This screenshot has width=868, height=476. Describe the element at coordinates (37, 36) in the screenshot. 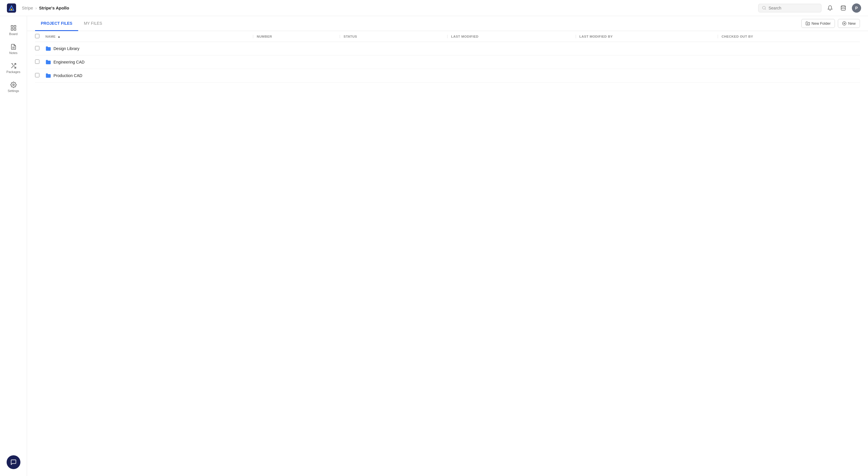

I see `select-all-checkbox` at that location.